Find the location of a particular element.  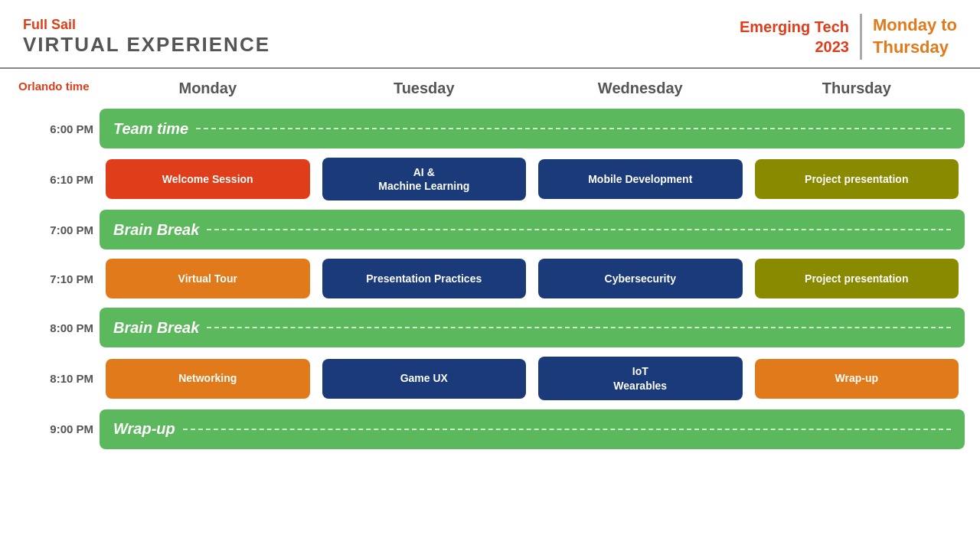

event-name: Emerging Tech2023 is located at coordinates (795, 37).